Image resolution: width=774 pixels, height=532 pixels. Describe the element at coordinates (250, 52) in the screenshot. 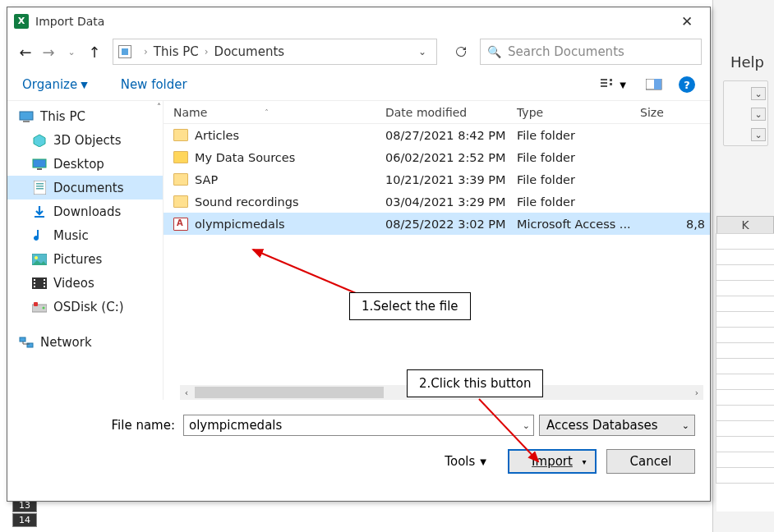

I see `breadcrumb-current: Documents` at that location.